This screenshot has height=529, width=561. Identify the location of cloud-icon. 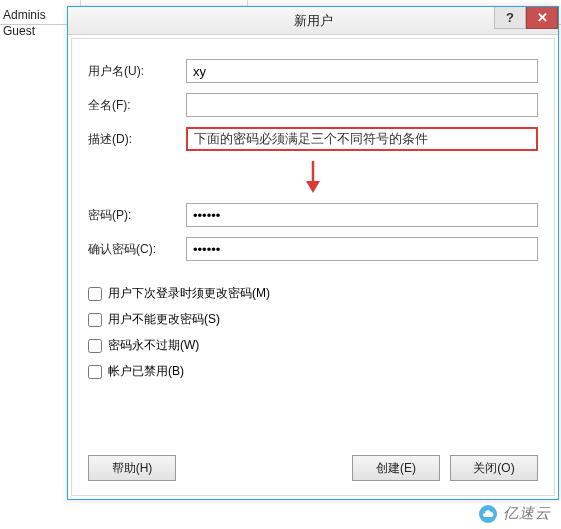
(488, 514).